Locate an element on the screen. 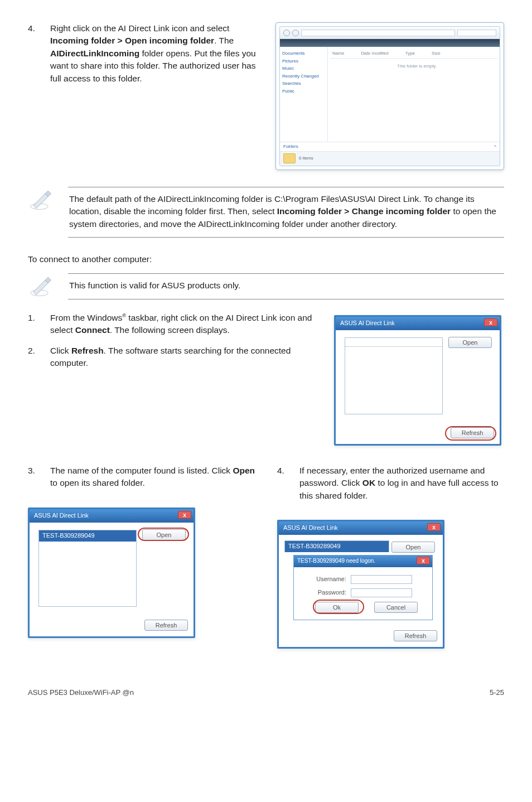  t: The name of the computer found is listed… is located at coordinates (142, 471).